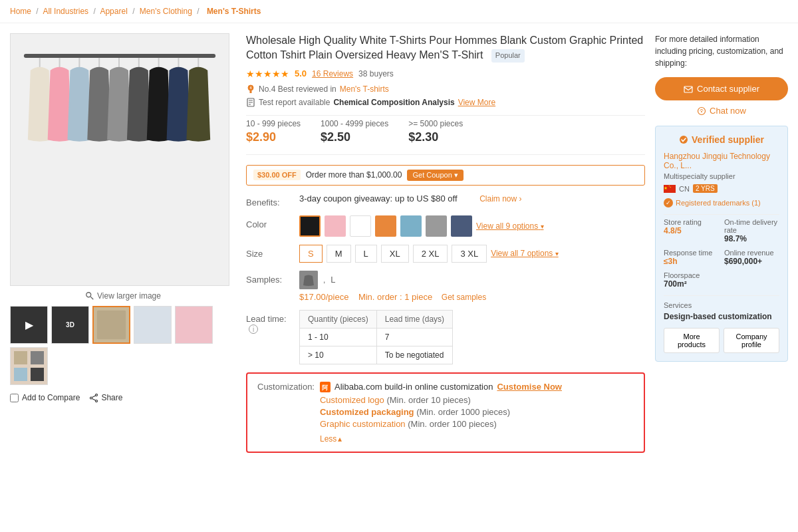  What do you see at coordinates (106, 398) in the screenshot?
I see `share-link: Share` at bounding box center [106, 398].